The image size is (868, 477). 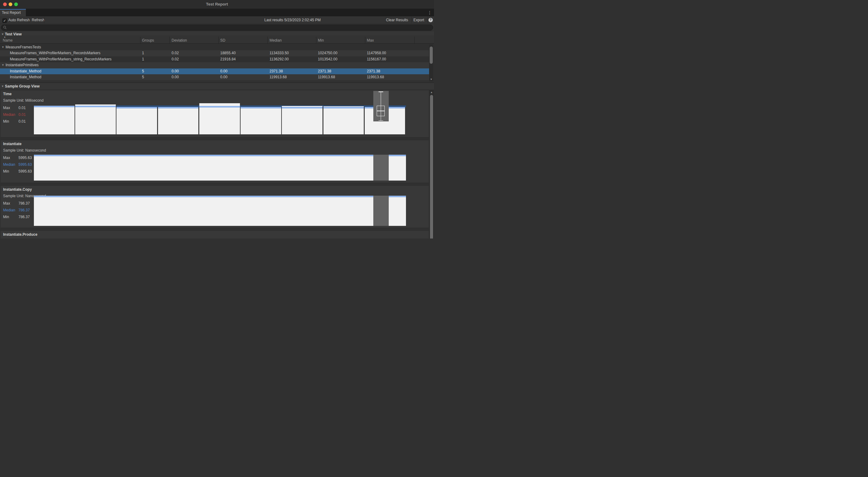 I want to click on sample-view-scrollbar: ▲, so click(x=431, y=165).